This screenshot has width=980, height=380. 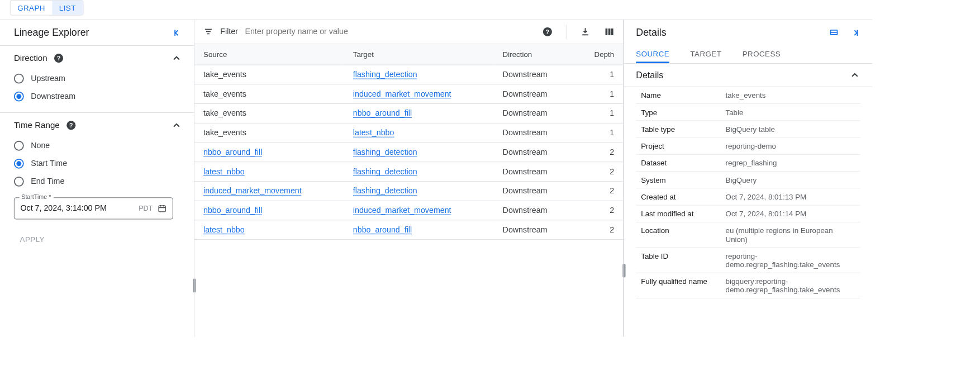 What do you see at coordinates (683, 180) in the screenshot?
I see `property-key: System` at bounding box center [683, 180].